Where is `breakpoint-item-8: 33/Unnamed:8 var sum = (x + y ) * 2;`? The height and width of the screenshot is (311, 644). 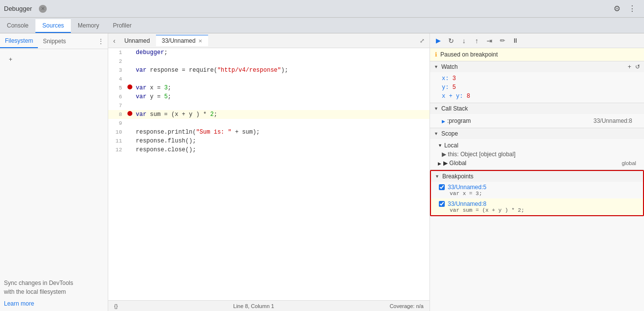
breakpoint-item-8: 33/Unnamed:8 var sum = (x + y ) * 2; is located at coordinates (537, 207).